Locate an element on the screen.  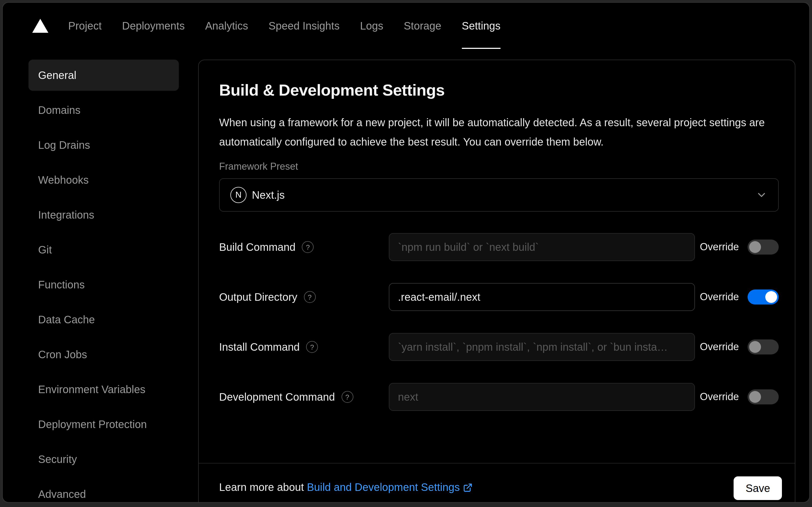
install-command-help-icon: ? is located at coordinates (312, 347).